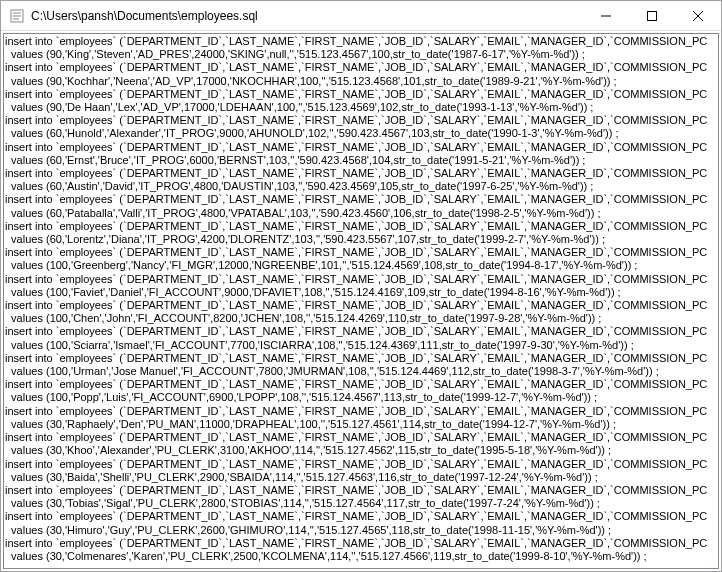  Describe the element at coordinates (652, 16) in the screenshot. I see `maximize-button` at that location.